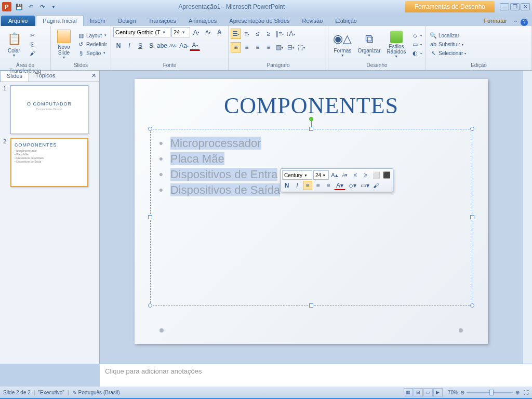  I want to click on thumbnail-1: 1 O COMPUTADOR Componentes Básicos, so click(50, 110).